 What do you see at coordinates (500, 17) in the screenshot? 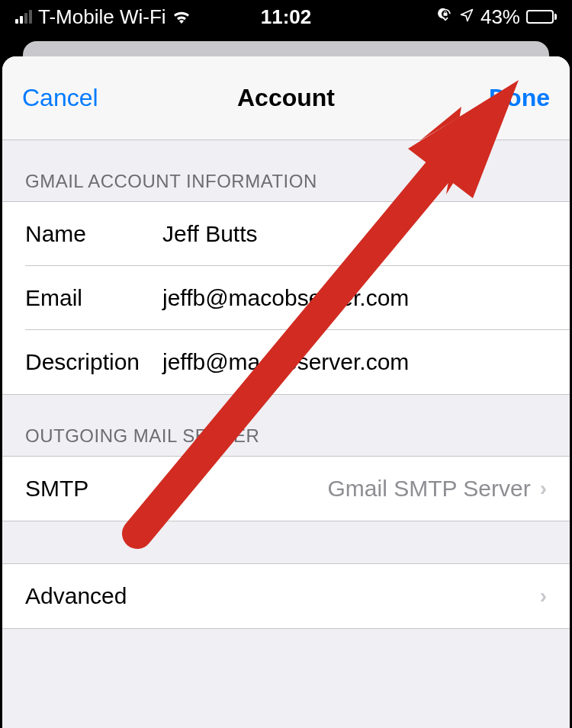
I see `battery-percent: 43%` at bounding box center [500, 17].